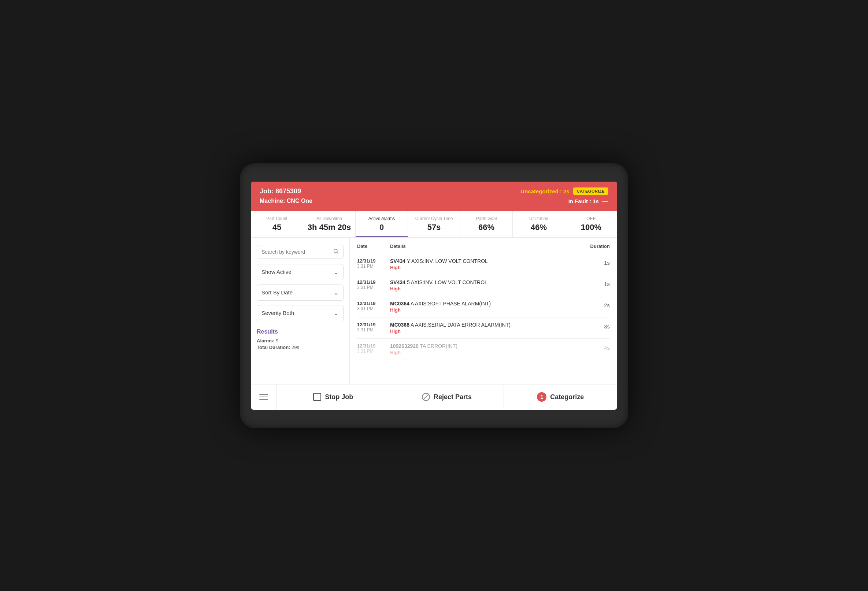  Describe the element at coordinates (434, 397) in the screenshot. I see `bottom-toolbar: Stop Job Reject Parts 1 Categorize` at that location.